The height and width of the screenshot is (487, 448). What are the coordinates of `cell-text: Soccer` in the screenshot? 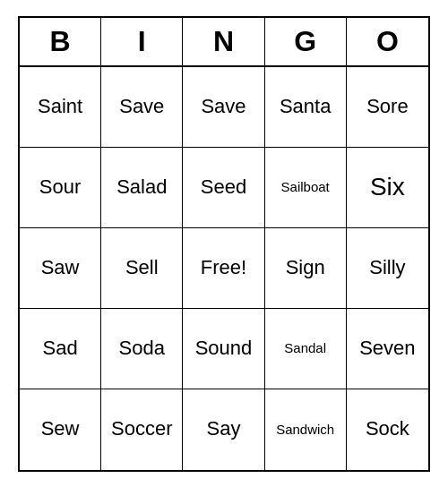 It's located at (142, 429).